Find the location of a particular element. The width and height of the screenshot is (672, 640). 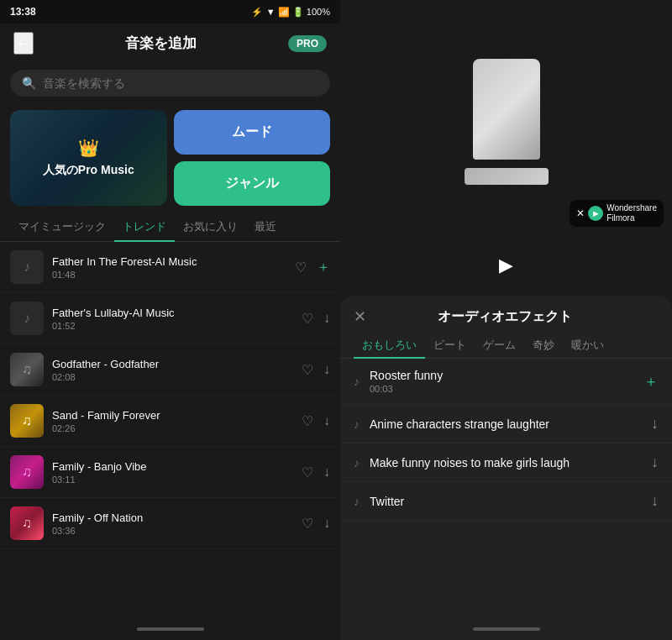

stand-base is located at coordinates (507, 176).